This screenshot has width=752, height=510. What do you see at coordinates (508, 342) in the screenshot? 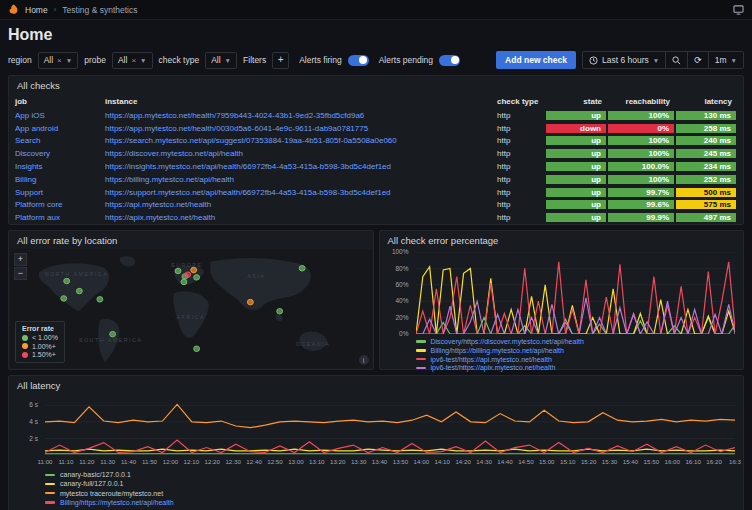
I see `legend-label: Discovery/https://discover.mytestco.net/…` at bounding box center [508, 342].